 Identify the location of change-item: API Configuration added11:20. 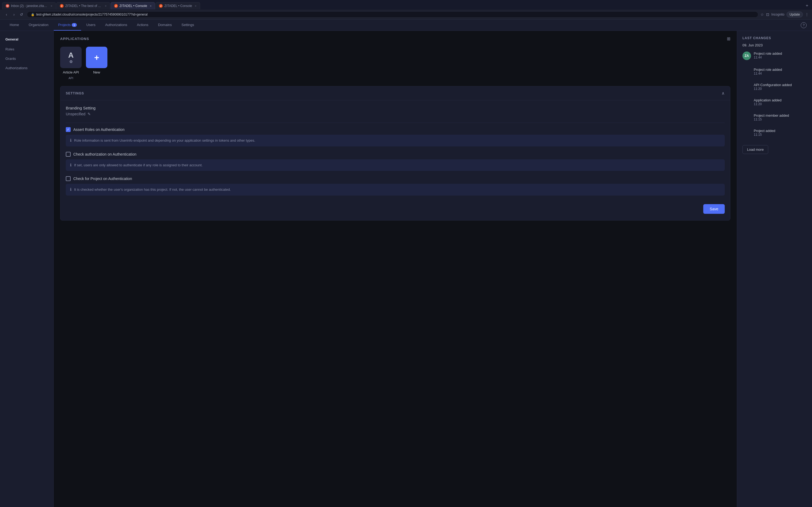
(774, 87).